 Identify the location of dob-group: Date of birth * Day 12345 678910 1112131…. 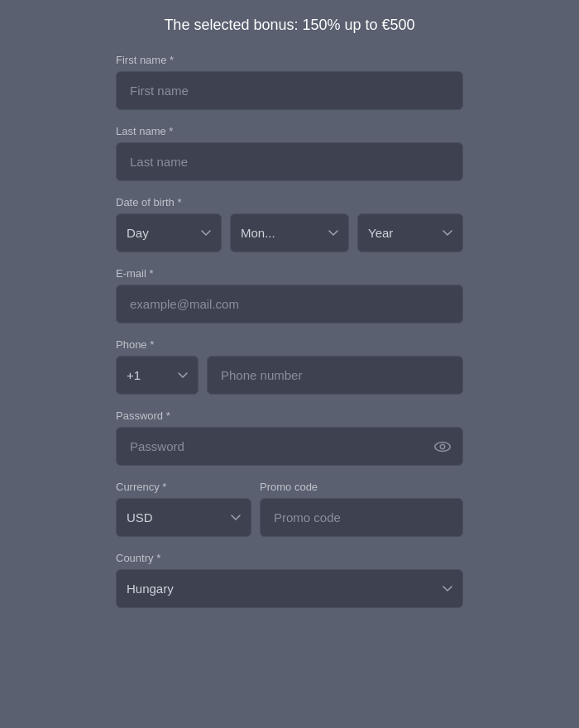
(290, 224).